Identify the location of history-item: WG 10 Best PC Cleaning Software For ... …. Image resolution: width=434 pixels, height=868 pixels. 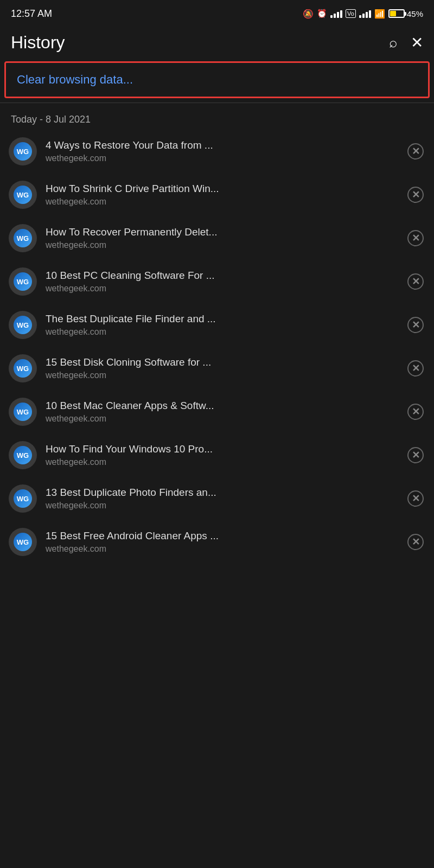
(217, 282).